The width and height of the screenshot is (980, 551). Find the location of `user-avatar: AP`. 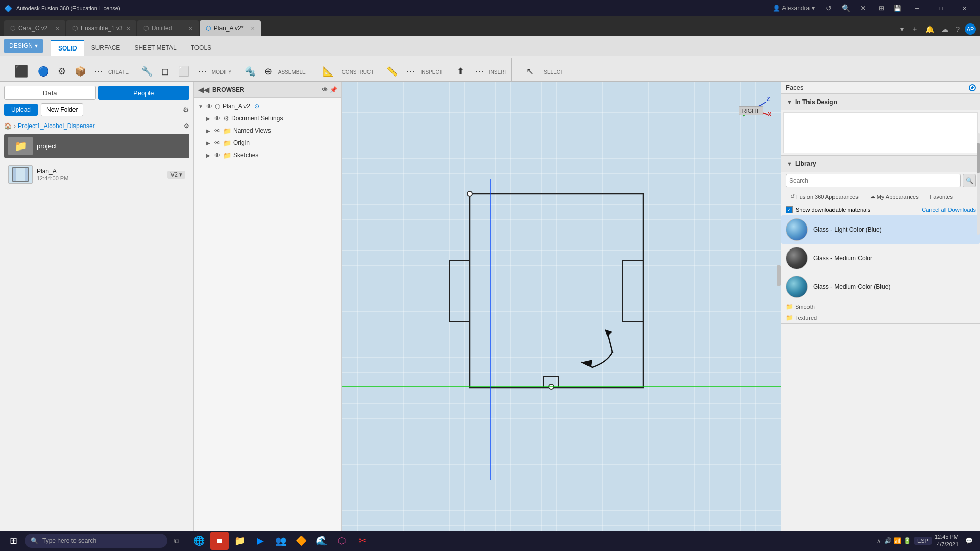

user-avatar: AP is located at coordinates (970, 29).